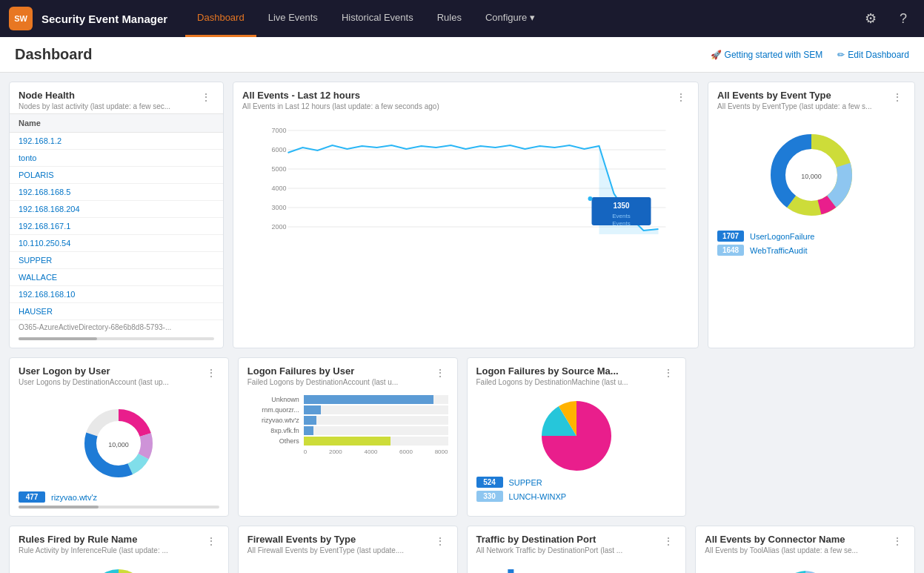  I want to click on settings-icon: ⚙, so click(871, 19).